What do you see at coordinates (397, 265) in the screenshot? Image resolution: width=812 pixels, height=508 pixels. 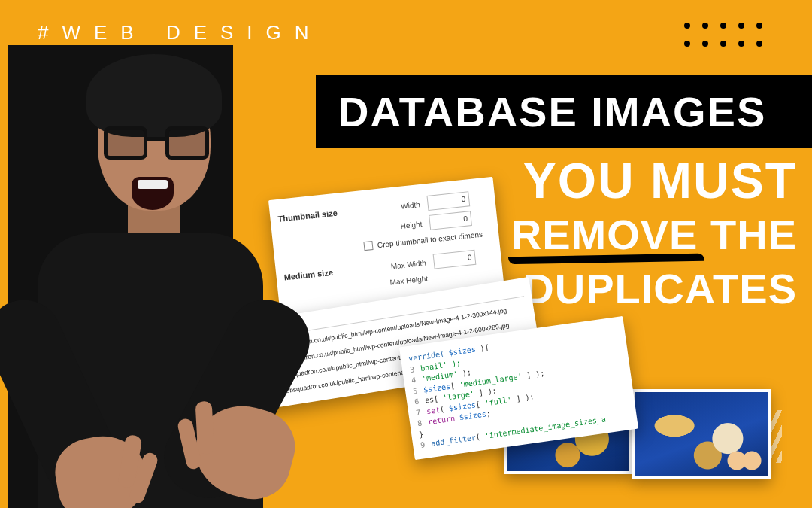 I see `maxw-label: Max Width` at bounding box center [397, 265].